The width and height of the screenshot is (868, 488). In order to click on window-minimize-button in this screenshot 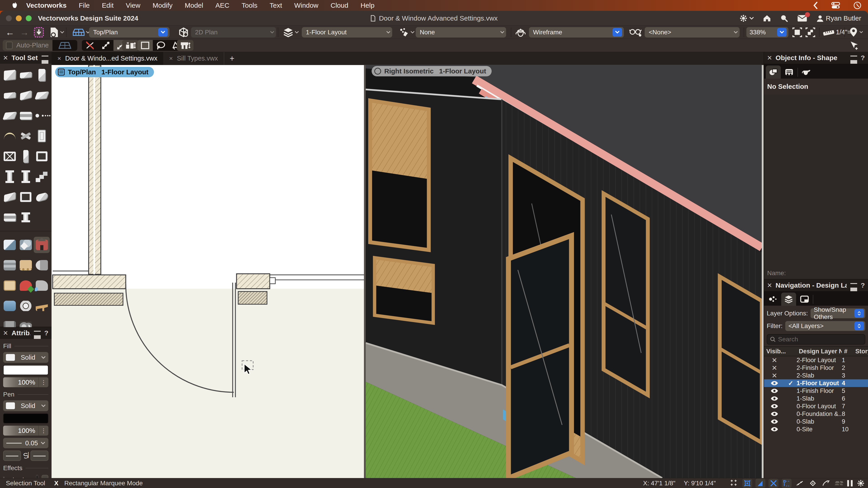, I will do `click(19, 18)`.